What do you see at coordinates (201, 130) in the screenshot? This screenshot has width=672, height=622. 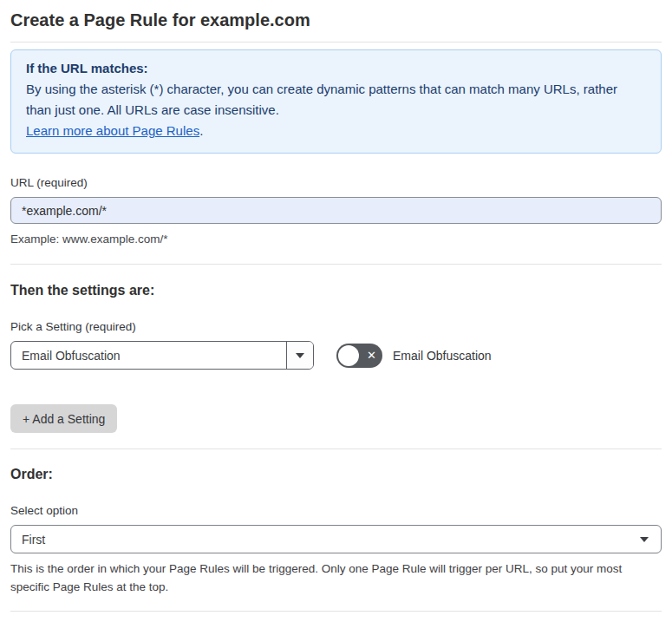 I see `link-period: .` at bounding box center [201, 130].